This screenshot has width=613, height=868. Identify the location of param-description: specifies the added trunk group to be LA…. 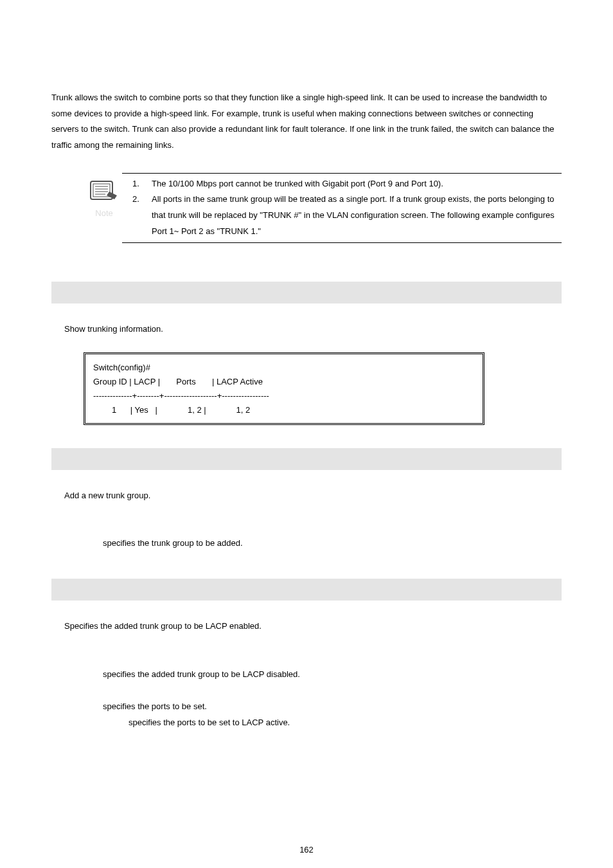
(332, 675).